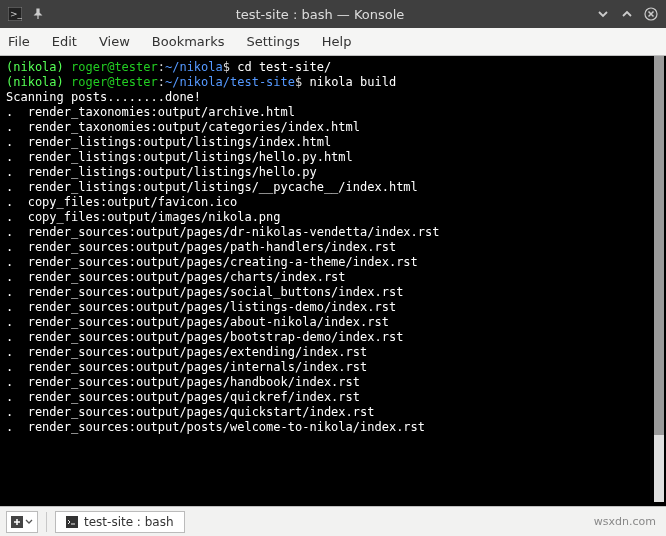 The width and height of the screenshot is (666, 536). I want to click on output-line: . render_taxonomies:output/categories/in…, so click(333, 128).